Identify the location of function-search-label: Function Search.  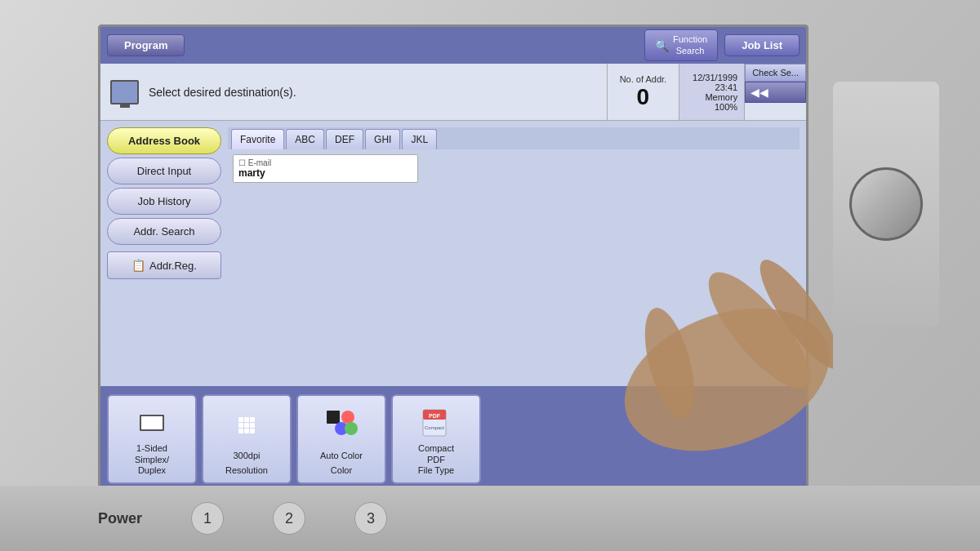
(690, 45).